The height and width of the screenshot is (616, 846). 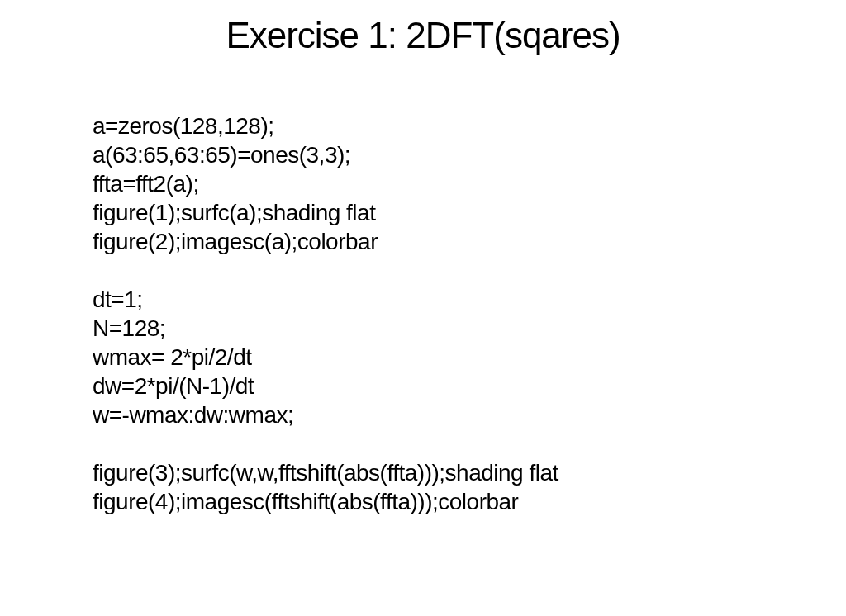 What do you see at coordinates (326, 357) in the screenshot?
I see `code-line: wmax= 2*pi/2/dt` at bounding box center [326, 357].